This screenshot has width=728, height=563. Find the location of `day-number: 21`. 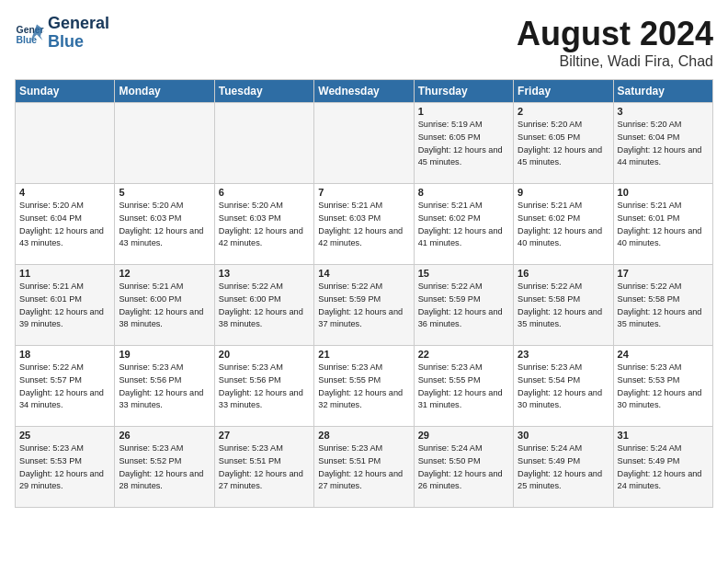

day-number: 21 is located at coordinates (364, 354).